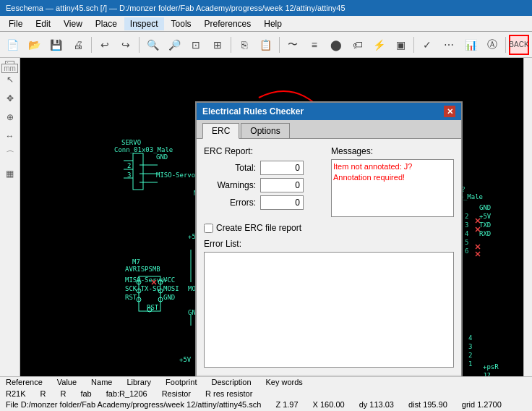 Image resolution: width=532 pixels, height=411 pixels. What do you see at coordinates (133, 405) in the screenshot?
I see `status-file-label: File D:/monzer folder/Fab Academy/progre…` at bounding box center [133, 405].